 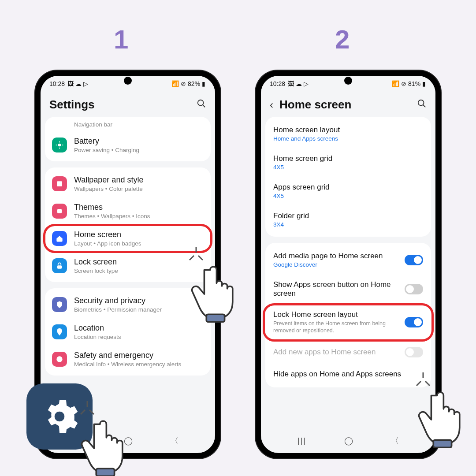 What do you see at coordinates (409, 84) in the screenshot?
I see `status-right-icons: 📶 ⊘ 81% ▮` at bounding box center [409, 84].